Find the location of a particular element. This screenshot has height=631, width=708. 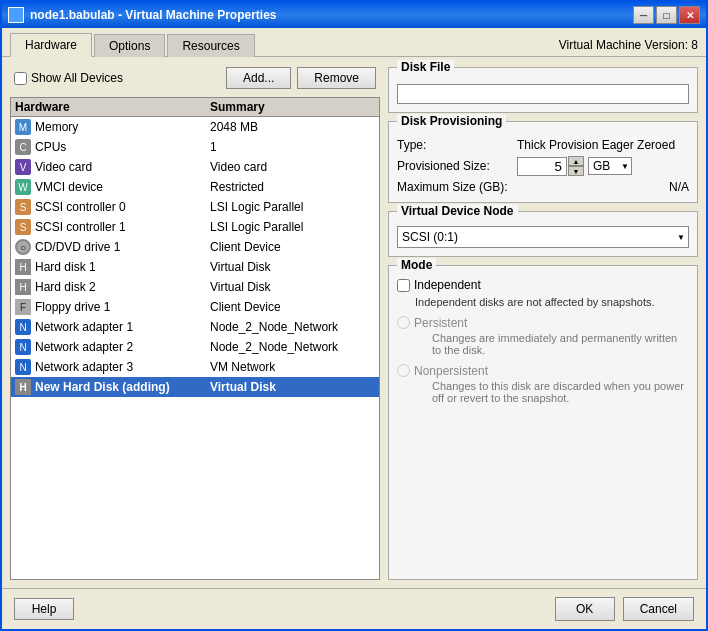

spinner-up: ▲ is located at coordinates (576, 161).